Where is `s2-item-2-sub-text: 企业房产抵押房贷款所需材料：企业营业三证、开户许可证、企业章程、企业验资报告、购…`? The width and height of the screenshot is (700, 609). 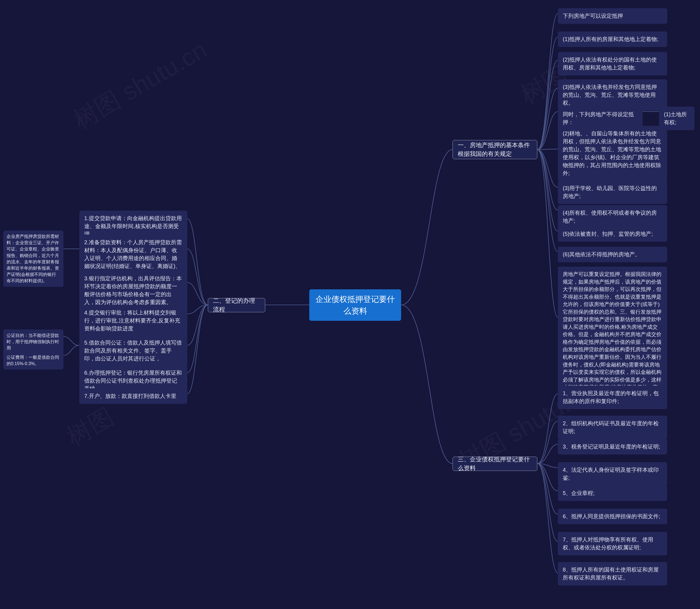
s2-item-2-sub-text: 企业房产抵押房贷款所需材料：企业营业三证、开户许可证、企业章程、企业验资报告、购… is located at coordinates (33, 259).